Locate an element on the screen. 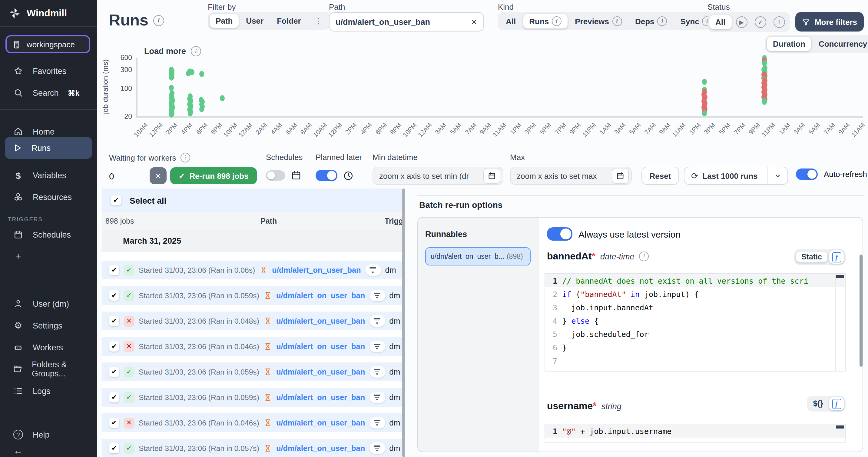  sidebar-item-workers: Workers is located at coordinates (49, 347).